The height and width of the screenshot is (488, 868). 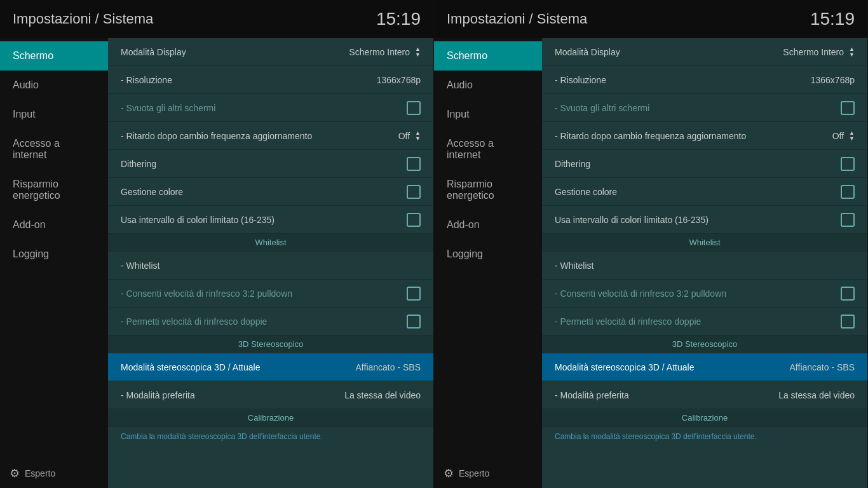 What do you see at coordinates (832, 19) in the screenshot?
I see `right-time: 15:19` at bounding box center [832, 19].